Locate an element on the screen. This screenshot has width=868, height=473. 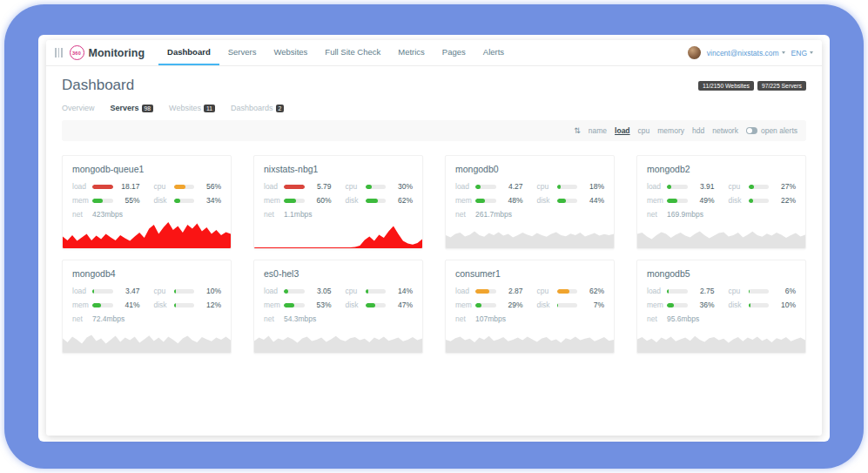
open-alerts-label: open alerts is located at coordinates (779, 131).